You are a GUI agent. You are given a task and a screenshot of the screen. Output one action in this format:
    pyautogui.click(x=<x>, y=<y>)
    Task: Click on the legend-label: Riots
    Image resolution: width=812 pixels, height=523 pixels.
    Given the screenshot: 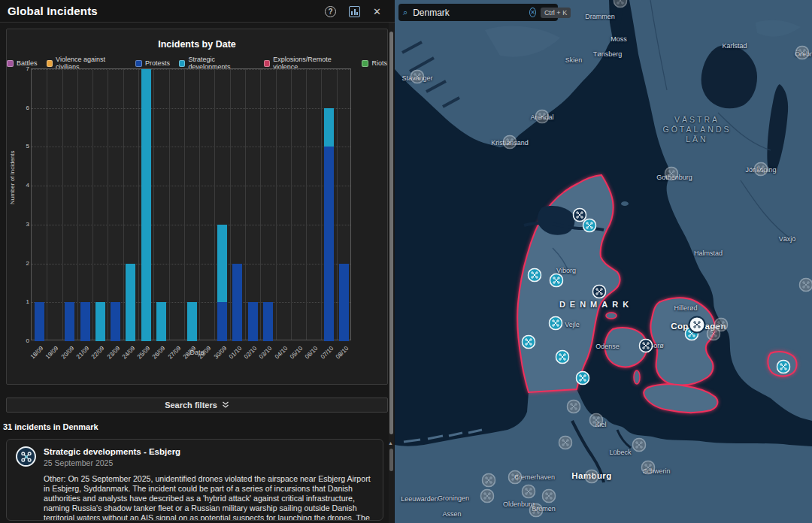 What is the action you would take?
    pyautogui.click(x=379, y=63)
    